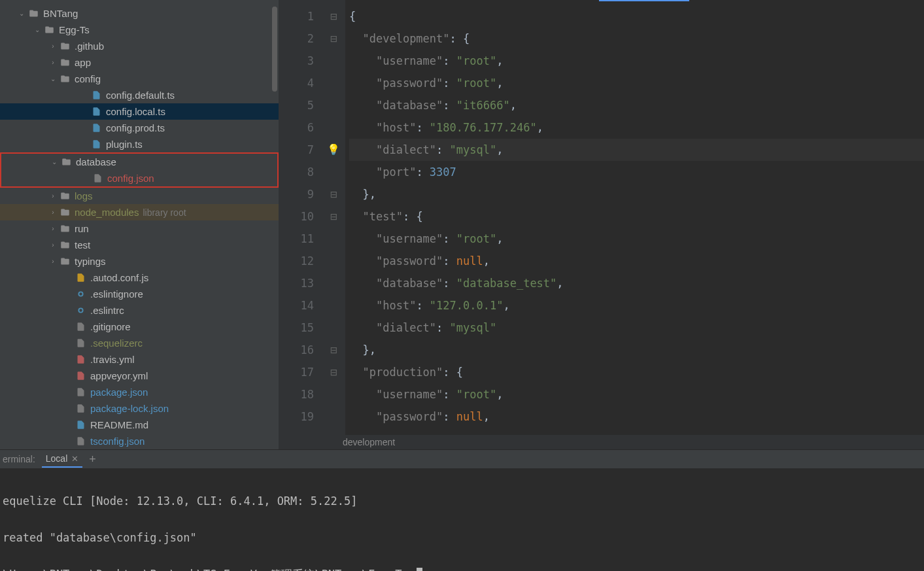 This screenshot has width=924, height=571. Describe the element at coordinates (139, 196) in the screenshot. I see `tree-item-logs: ›logs` at that location.